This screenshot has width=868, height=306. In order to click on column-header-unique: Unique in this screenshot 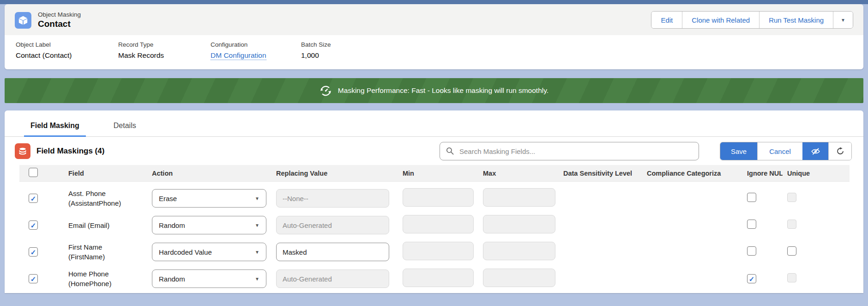, I will do `click(816, 173)`.